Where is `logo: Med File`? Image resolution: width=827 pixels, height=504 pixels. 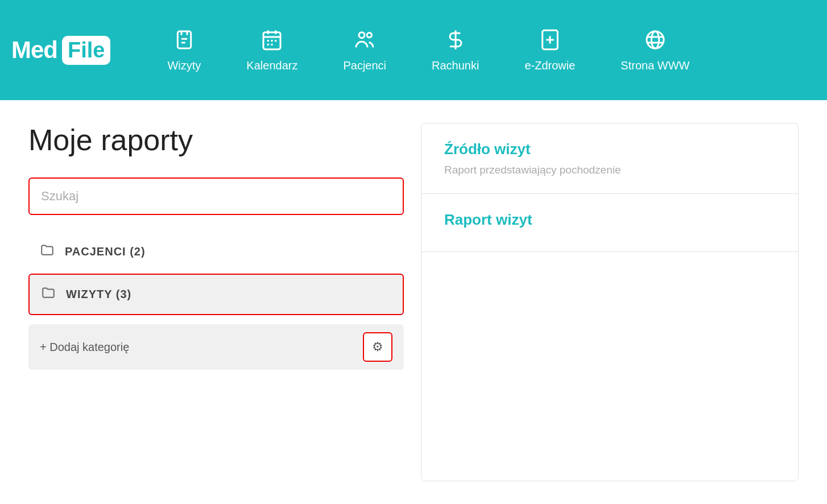 logo: Med File is located at coordinates (61, 50).